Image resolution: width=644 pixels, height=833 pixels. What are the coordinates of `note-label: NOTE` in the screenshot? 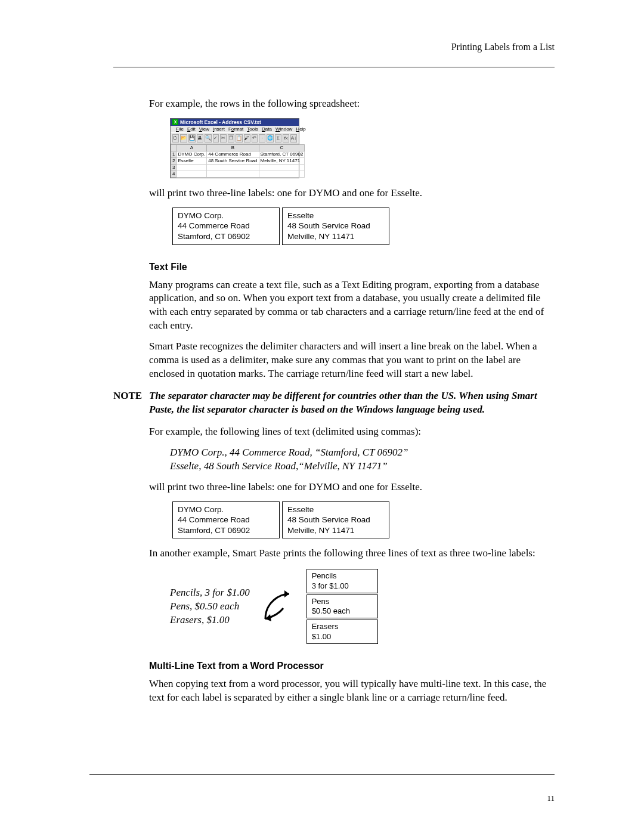 It's located at (128, 396).